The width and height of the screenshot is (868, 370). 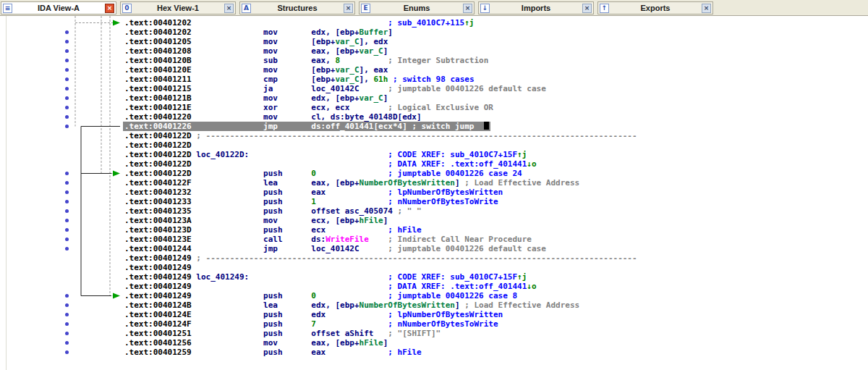 What do you see at coordinates (382, 61) in the screenshot?
I see `listing-line: .text:0040120B sub eax, 8 ; Integer Subt…` at bounding box center [382, 61].